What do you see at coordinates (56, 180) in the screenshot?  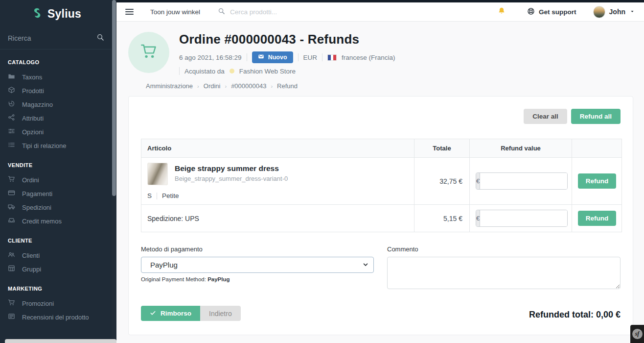 I see `sidebar-item-ordini: Ordini` at bounding box center [56, 180].